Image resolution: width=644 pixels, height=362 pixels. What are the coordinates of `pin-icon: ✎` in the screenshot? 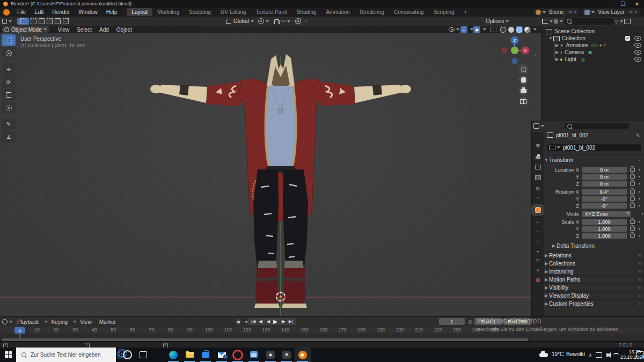 It's located at (638, 135).